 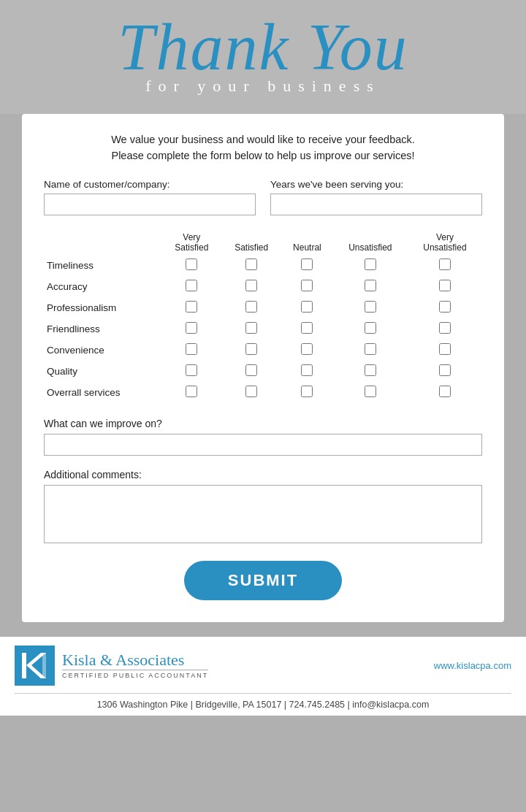 I want to click on neutral-header: Neutral, so click(x=307, y=242).